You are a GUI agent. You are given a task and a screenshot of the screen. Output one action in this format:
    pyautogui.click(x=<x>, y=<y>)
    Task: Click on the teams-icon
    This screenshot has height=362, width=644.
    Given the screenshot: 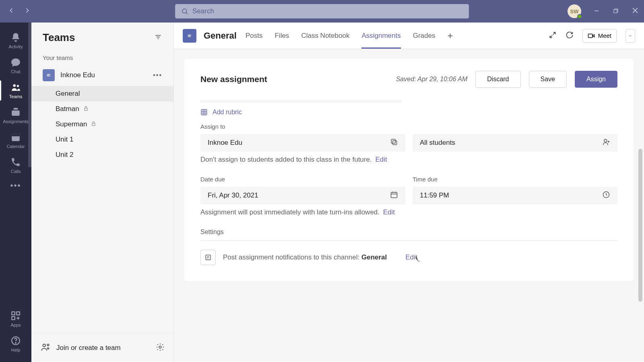 What is the action you would take?
    pyautogui.click(x=16, y=87)
    